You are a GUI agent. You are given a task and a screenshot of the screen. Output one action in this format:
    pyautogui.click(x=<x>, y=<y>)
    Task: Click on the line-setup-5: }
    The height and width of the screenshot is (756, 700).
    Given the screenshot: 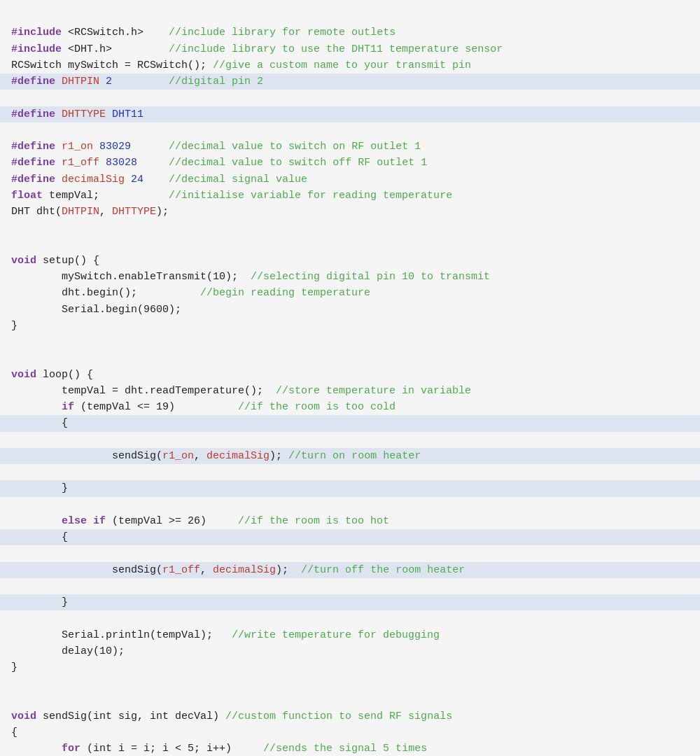 What is the action you would take?
    pyautogui.click(x=14, y=326)
    